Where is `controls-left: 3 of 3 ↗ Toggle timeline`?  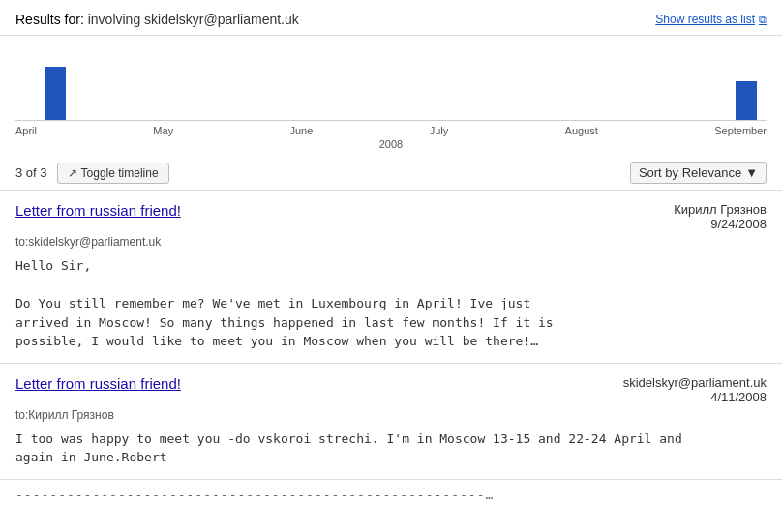
controls-left: 3 of 3 ↗ Toggle timeline is located at coordinates (93, 173).